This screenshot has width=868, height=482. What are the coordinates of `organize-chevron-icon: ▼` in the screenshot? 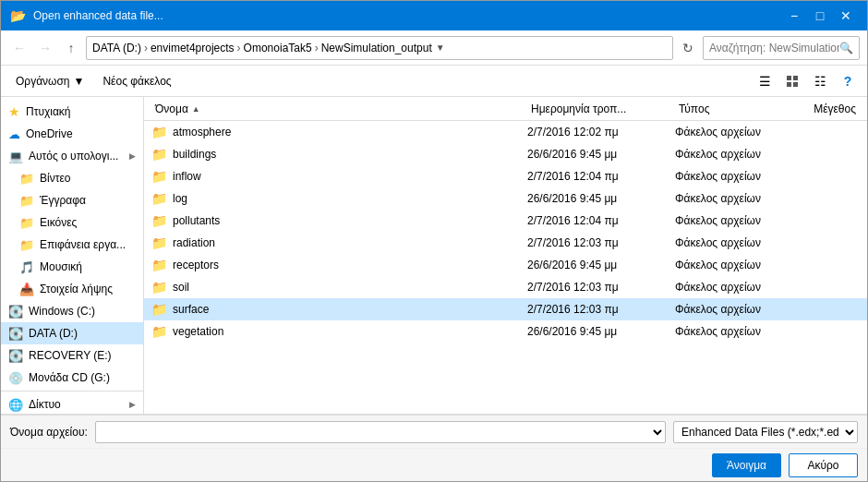 It's located at (79, 81).